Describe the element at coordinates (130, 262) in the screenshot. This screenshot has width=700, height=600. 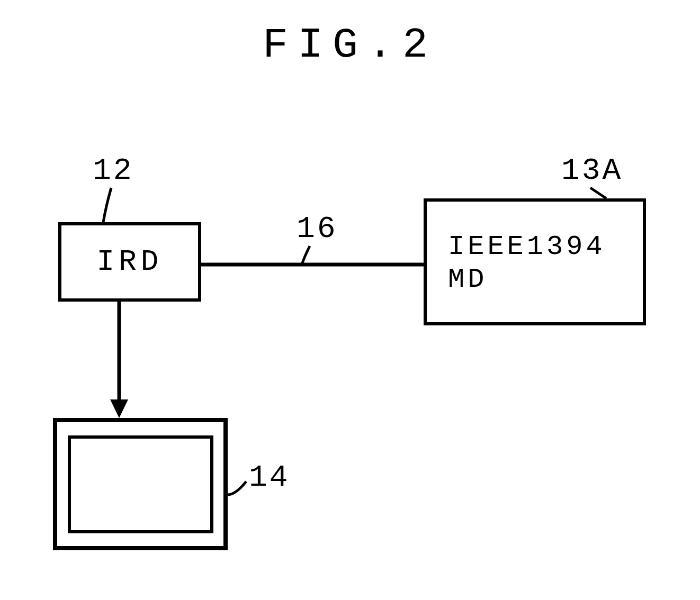
I see `ird-label: IRD` at that location.